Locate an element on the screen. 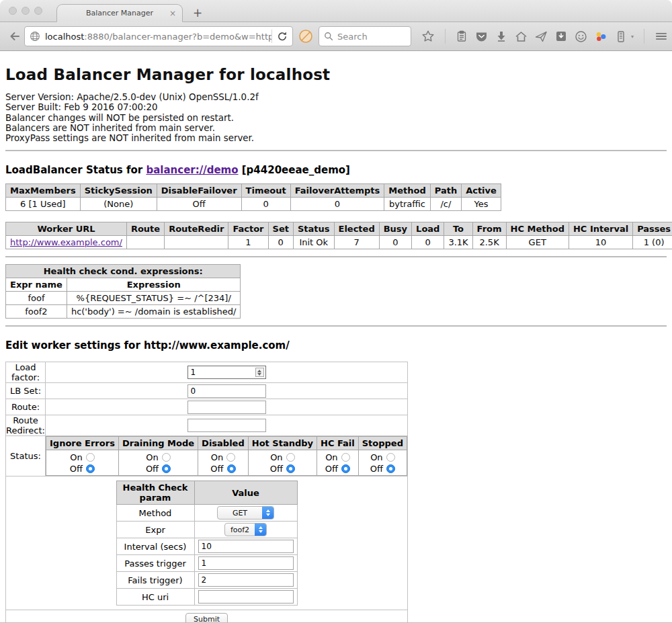  tab-close-icon: × is located at coordinates (173, 13).